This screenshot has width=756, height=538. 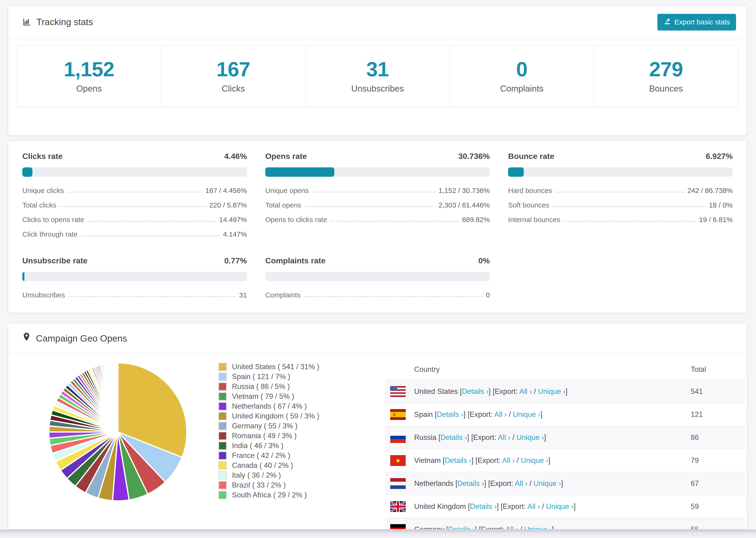 I want to click on rate-detail-row: Hard bounces 242 / 86.738%, so click(x=621, y=190).